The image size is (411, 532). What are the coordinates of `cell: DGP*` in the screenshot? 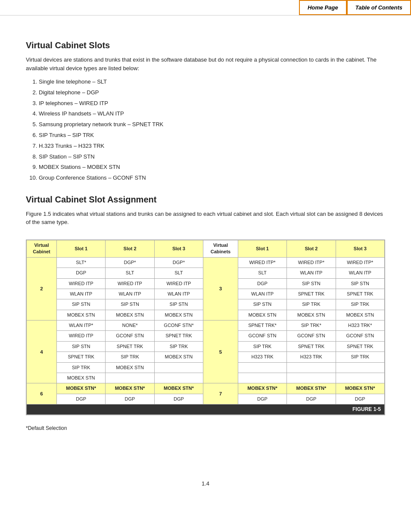 It's located at (178, 262).